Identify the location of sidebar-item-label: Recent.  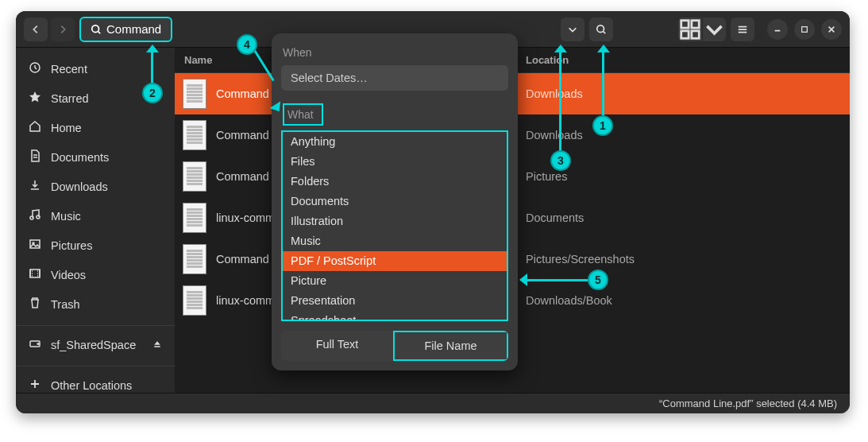
(69, 69).